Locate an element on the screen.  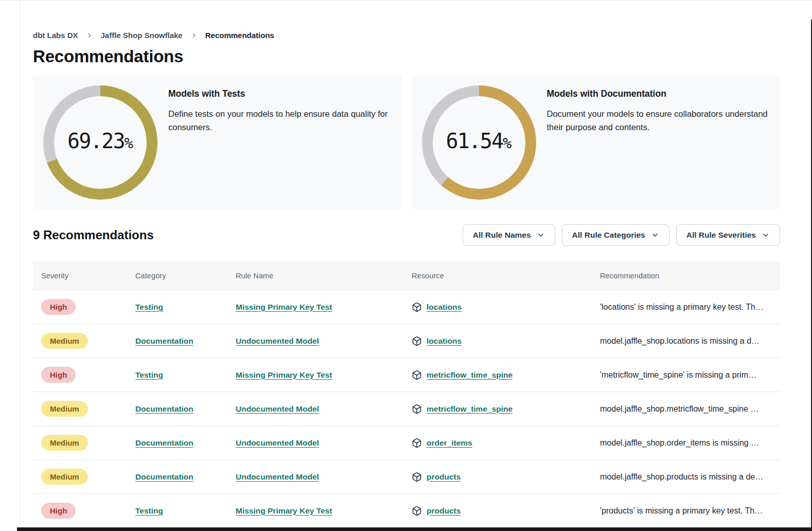
column-header-rule-name: Rule Name is located at coordinates (324, 276).